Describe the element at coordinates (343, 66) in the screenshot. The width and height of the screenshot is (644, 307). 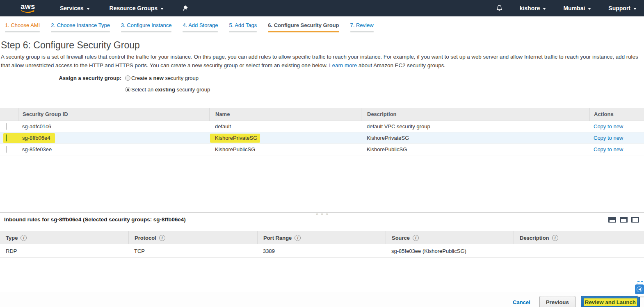
I see `learn-more-link: Learn more` at that location.